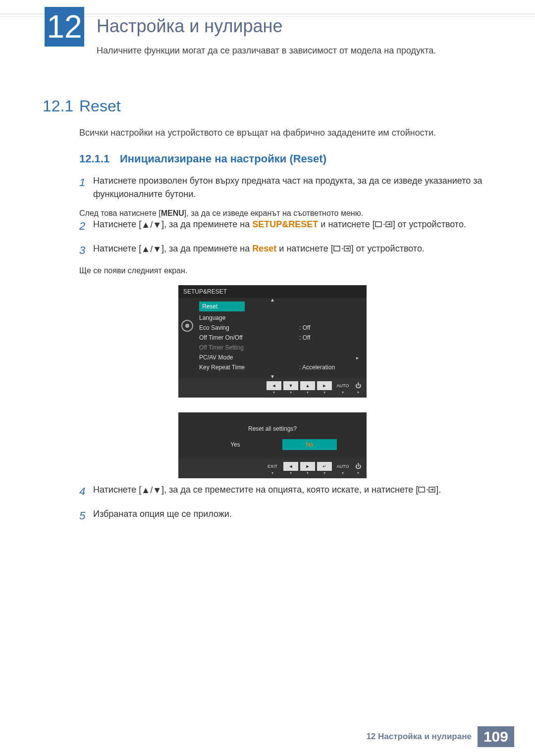 Image resolution: width=535 pixels, height=756 pixels. I want to click on step-2: 2 Натиснете [▲/▼], за да преминете на SE…, so click(285, 226).